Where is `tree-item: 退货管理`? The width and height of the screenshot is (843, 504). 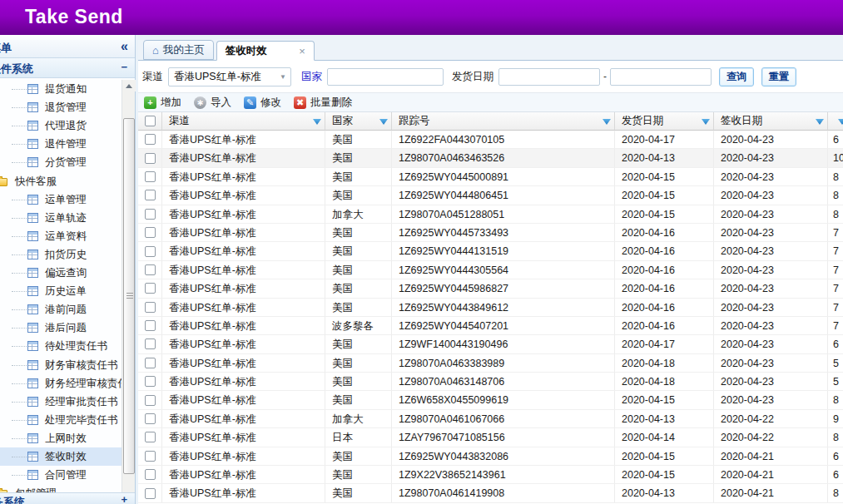
tree-item: 退货管理 is located at coordinates (61, 107).